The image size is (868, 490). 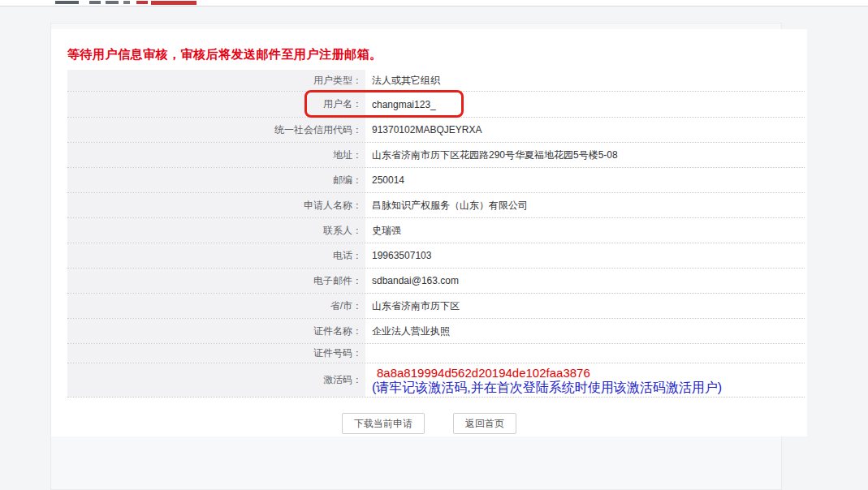 What do you see at coordinates (216, 331) in the screenshot?
I see `field-label: 证件名称：` at bounding box center [216, 331].